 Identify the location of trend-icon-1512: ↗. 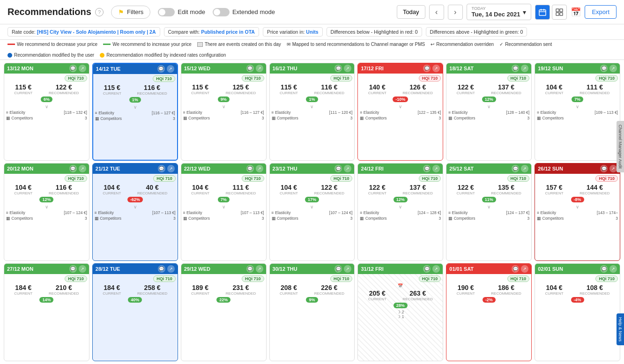
(260, 68).